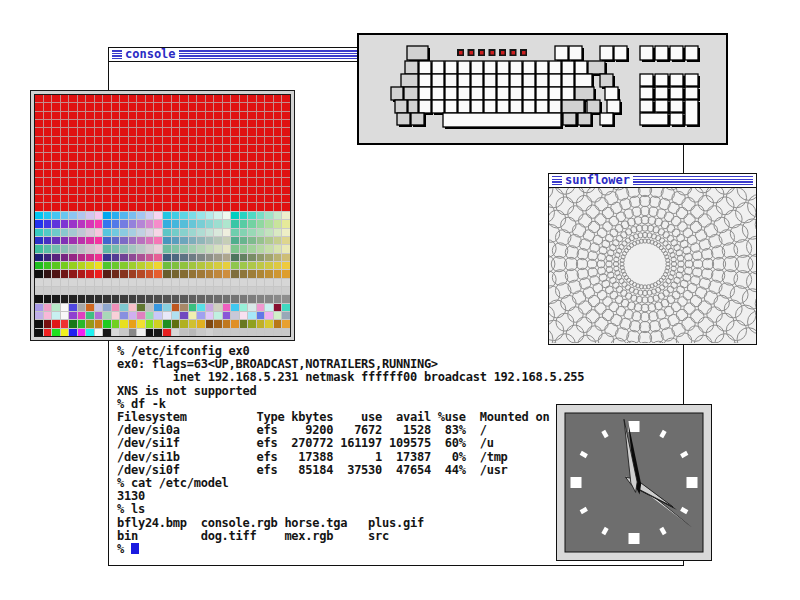 The image size is (800, 600). I want to click on terminal-line: % cat /etc/model, so click(350, 484).